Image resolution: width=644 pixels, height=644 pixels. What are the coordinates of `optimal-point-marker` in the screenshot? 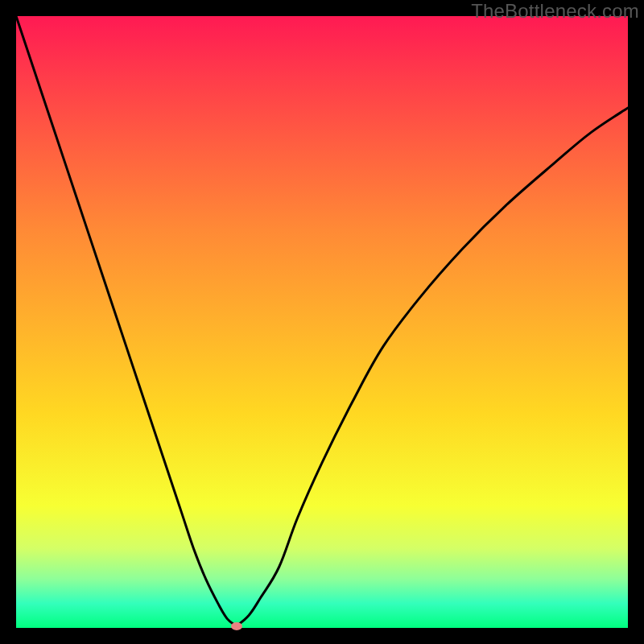 It's located at (237, 626).